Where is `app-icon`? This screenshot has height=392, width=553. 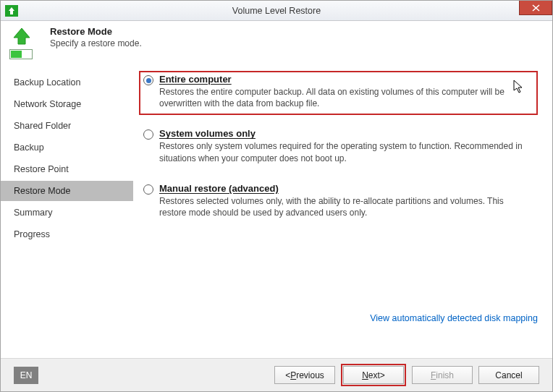 app-icon is located at coordinates (12, 11).